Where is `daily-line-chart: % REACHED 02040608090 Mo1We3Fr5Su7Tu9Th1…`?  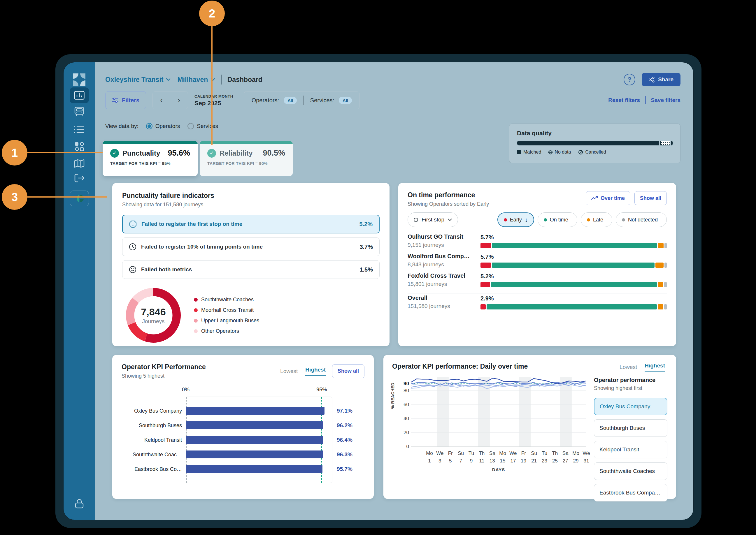 daily-line-chart: % REACHED 02040608090 Mo1We3Fr5Su7Tu9Th1… is located at coordinates (489, 439).